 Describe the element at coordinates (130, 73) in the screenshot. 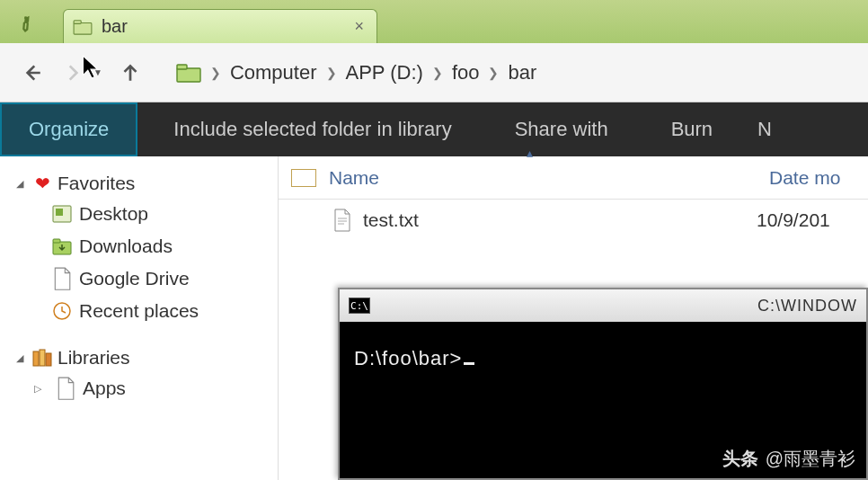

I see `up-button` at that location.